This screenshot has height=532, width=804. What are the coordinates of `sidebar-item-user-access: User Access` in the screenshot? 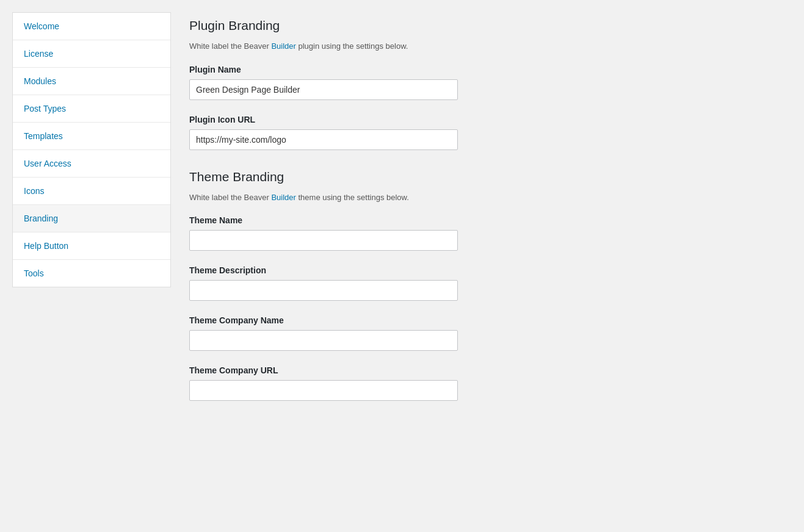 It's located at (92, 164).